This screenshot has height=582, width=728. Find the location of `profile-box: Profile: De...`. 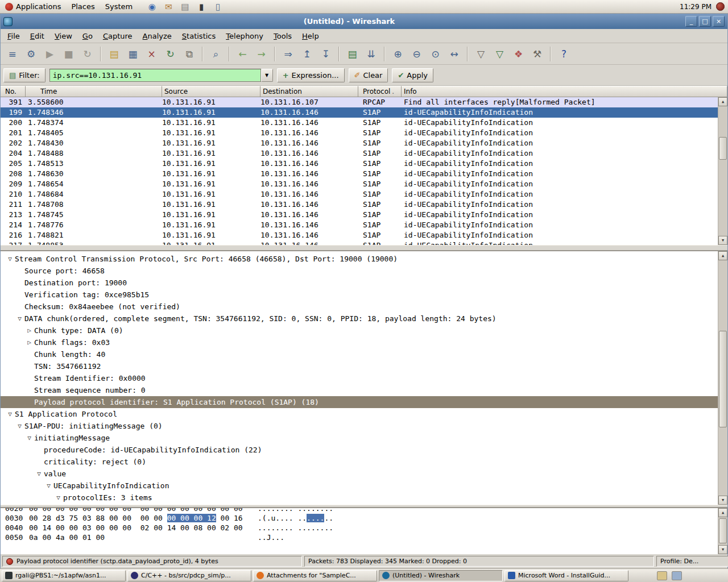

profile-box: Profile: De... is located at coordinates (692, 562).